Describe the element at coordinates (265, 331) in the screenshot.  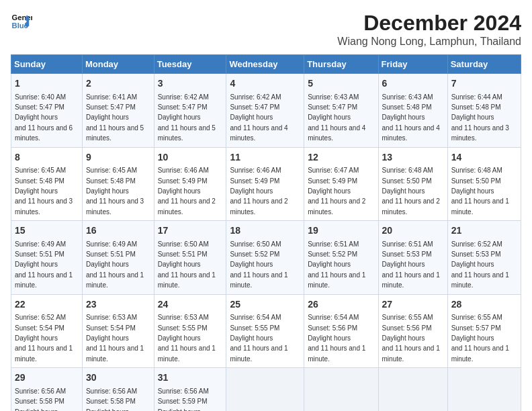
I see `calendar-cell: 25 Sunrise: 6:54 AMSunset: 5:55 PMDaylig…` at that location.